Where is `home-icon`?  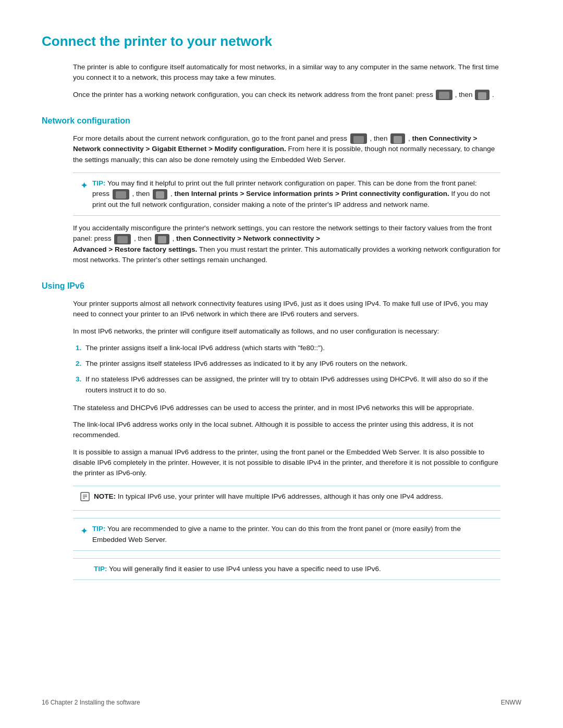
home-icon is located at coordinates (444, 95).